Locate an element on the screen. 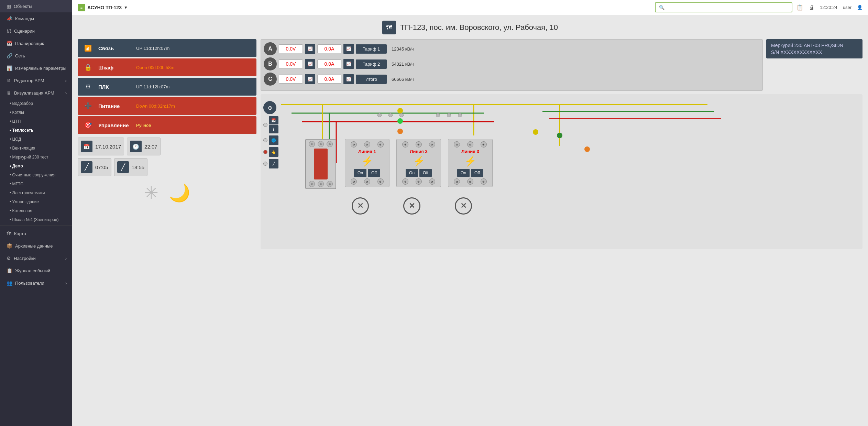  sidebar-item-settings: ⚙ Настройки › is located at coordinates (36, 258).